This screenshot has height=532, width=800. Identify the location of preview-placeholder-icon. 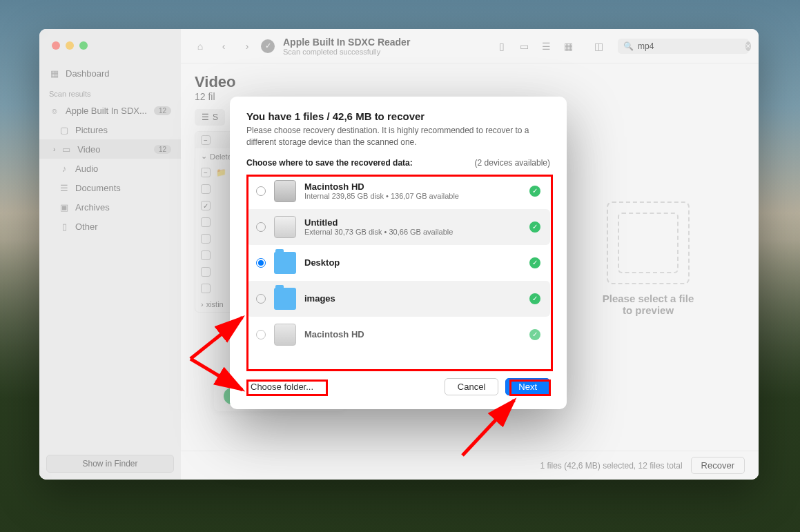
(648, 243).